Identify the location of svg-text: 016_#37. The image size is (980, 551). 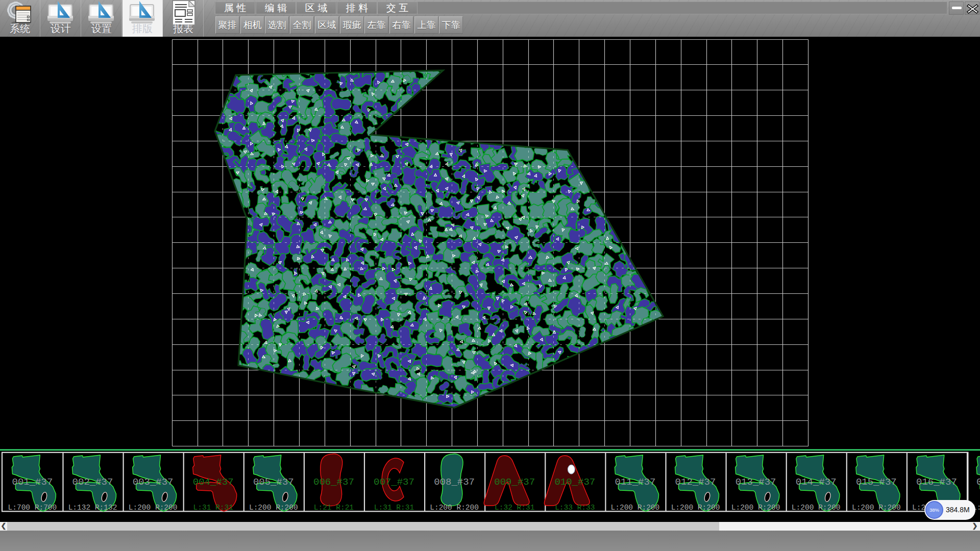
(937, 482).